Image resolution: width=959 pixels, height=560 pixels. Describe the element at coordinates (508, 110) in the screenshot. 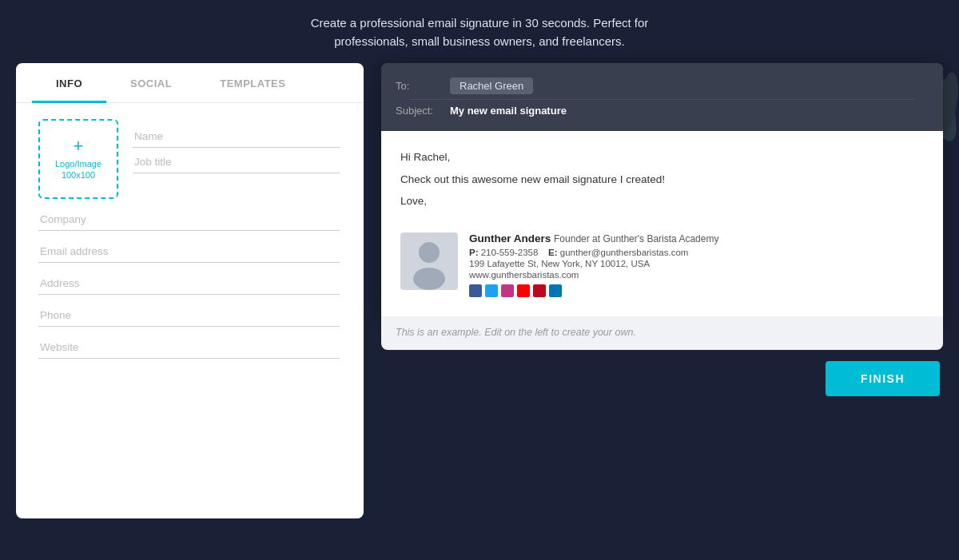

I see `subject-text: My new email signature` at that location.